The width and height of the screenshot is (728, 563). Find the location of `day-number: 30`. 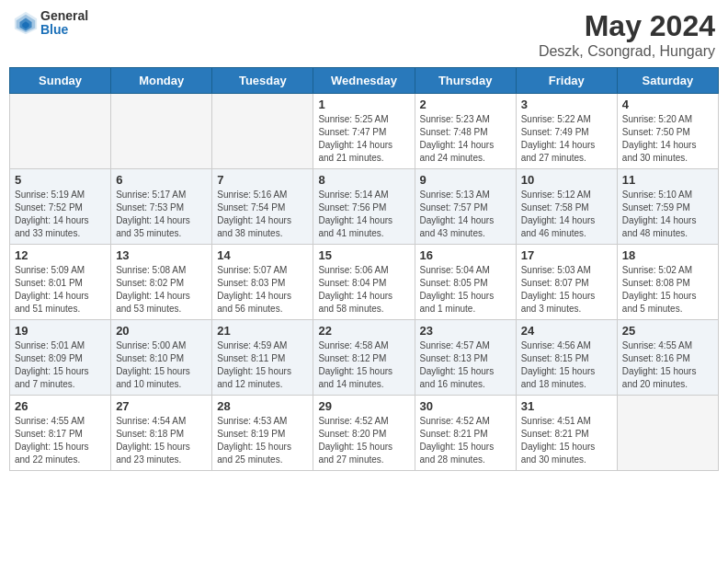

day-number: 30 is located at coordinates (465, 407).